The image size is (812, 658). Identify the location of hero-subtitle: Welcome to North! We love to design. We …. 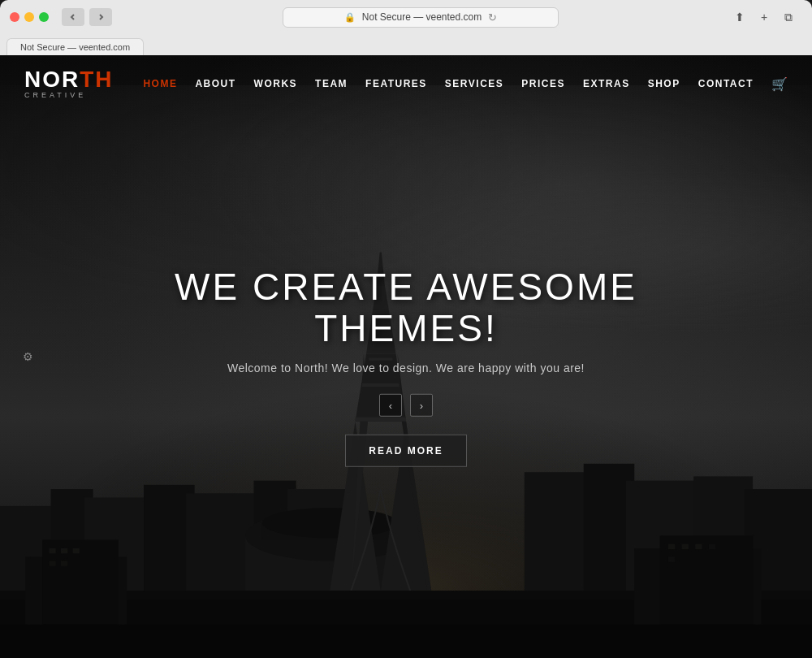
(406, 368).